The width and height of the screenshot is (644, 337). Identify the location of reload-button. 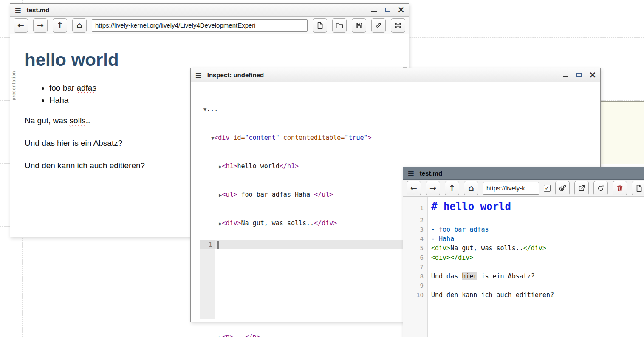
(601, 188).